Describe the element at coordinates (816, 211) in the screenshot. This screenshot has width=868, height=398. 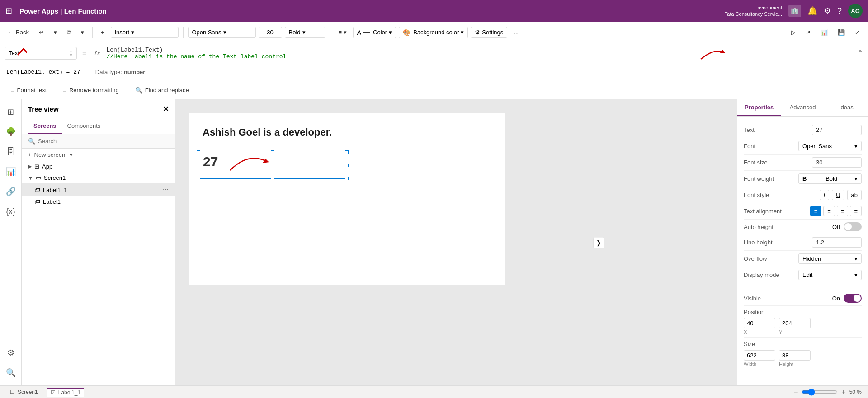
I see `align-left-button: ≡` at that location.